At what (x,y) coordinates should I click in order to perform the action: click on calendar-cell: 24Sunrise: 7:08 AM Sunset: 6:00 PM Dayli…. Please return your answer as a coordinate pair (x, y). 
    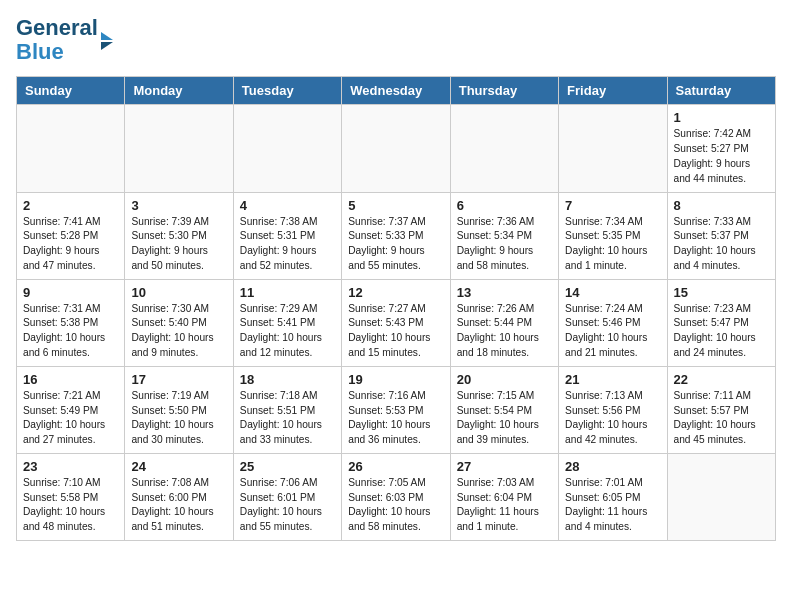
    Looking at the image, I should click on (179, 496).